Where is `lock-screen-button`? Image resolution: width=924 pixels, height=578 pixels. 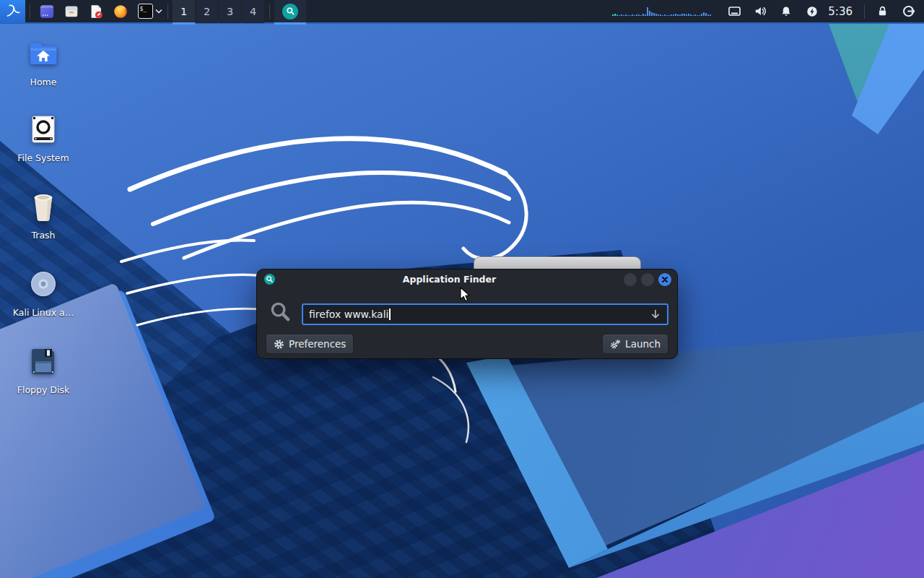
lock-screen-button is located at coordinates (882, 12).